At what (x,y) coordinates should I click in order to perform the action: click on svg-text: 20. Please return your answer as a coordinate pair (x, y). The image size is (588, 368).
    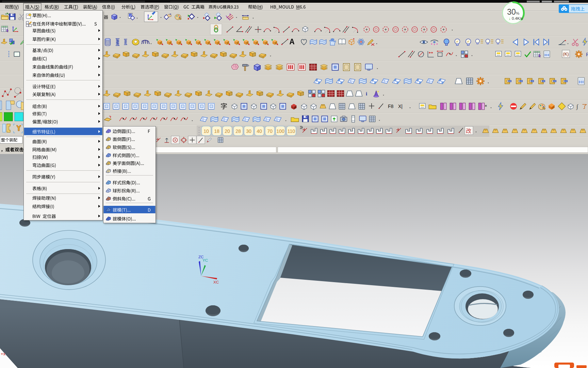
    Looking at the image, I should click on (227, 131).